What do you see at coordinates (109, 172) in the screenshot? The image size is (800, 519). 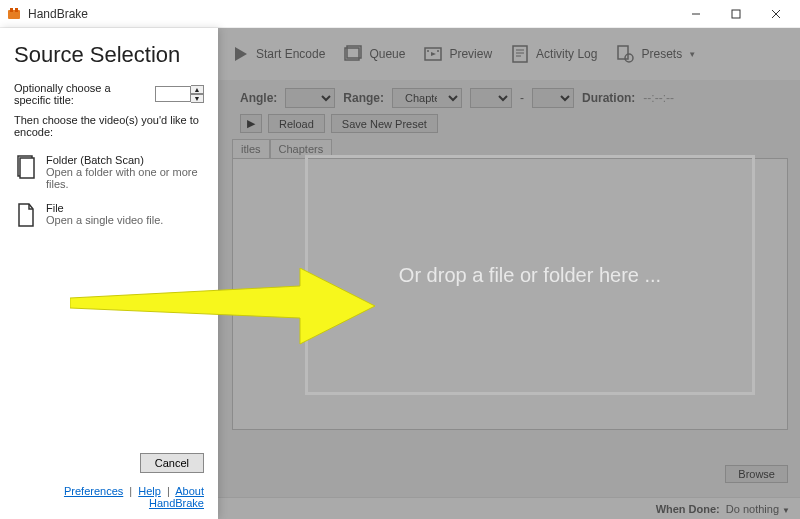 I see `source-folder-option: Folder (Batch Scan) Open a folder with o…` at bounding box center [109, 172].